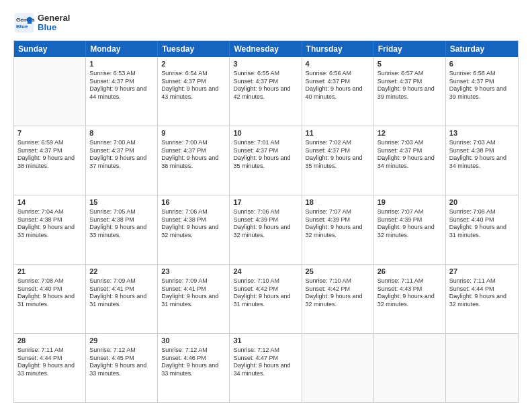  What do you see at coordinates (50, 271) in the screenshot?
I see `day-number: 21` at bounding box center [50, 271].